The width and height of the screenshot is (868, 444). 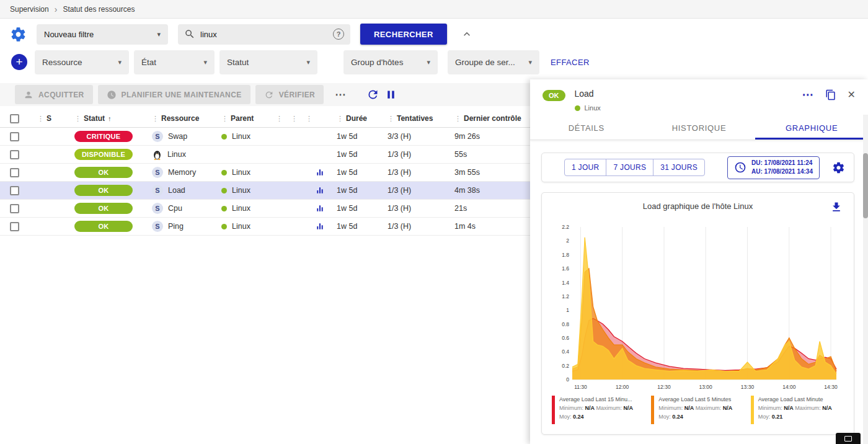 What do you see at coordinates (488, 118) in the screenshot?
I see `column-header-last-check: ⋮Dernier contrôle` at bounding box center [488, 118].